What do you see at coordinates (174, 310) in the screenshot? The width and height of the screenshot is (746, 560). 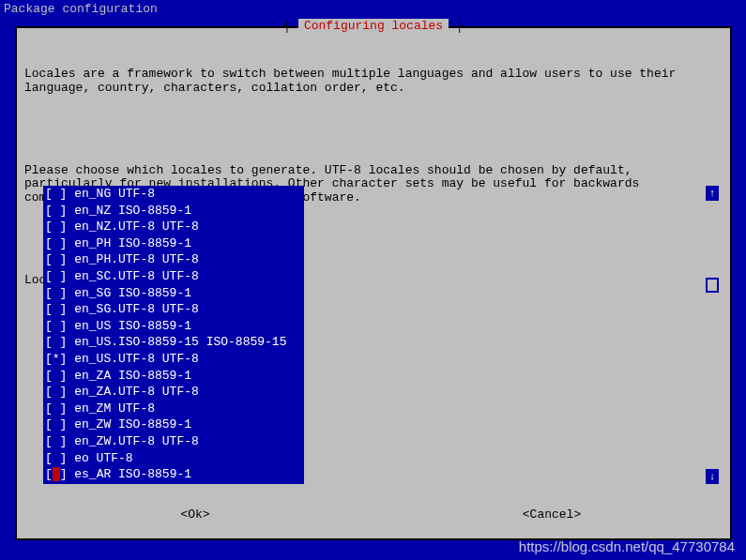 I see `locale-item: [ ] en_SG.UTF-8 UTF-8` at bounding box center [174, 310].